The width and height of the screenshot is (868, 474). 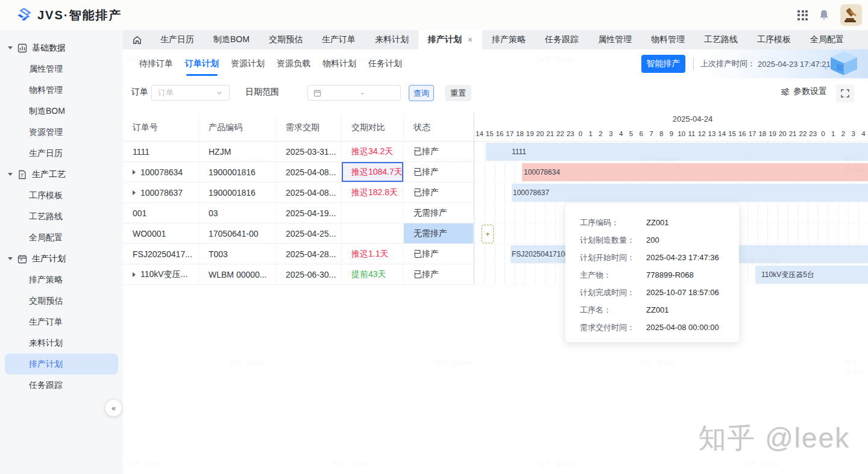 I want to click on subtab-pending-orders: 待排订单, so click(x=156, y=64).